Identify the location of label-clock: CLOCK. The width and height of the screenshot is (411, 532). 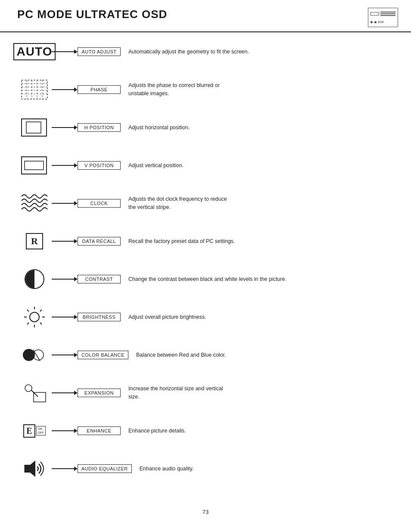
(99, 203).